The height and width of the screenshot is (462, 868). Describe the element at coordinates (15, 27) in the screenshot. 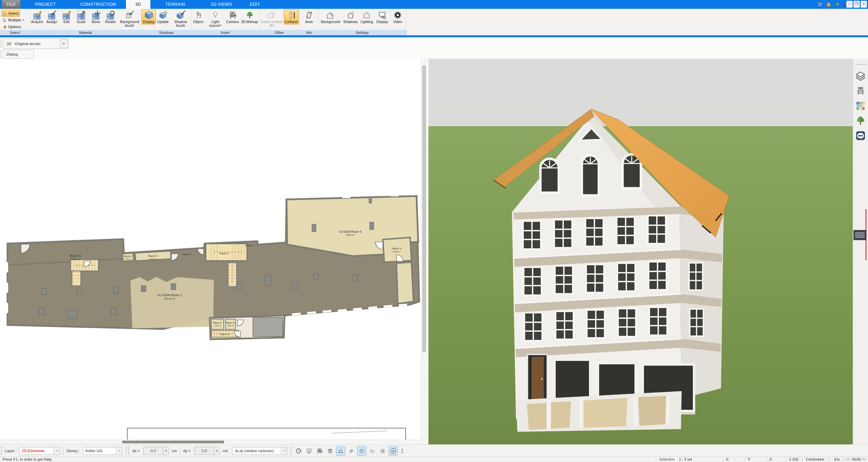

I see `options-label: Options` at that location.